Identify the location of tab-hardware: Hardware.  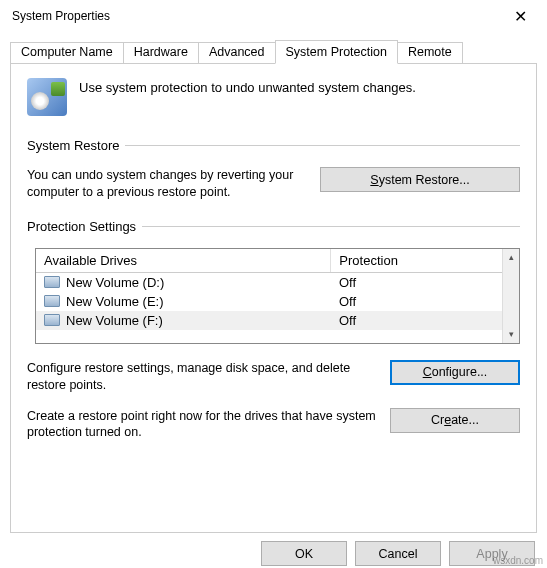
(161, 52).